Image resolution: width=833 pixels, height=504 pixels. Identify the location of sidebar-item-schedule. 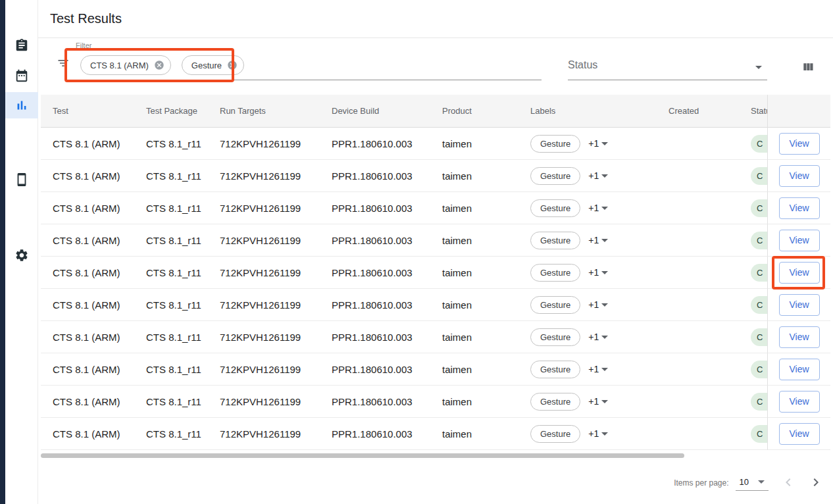
(22, 76).